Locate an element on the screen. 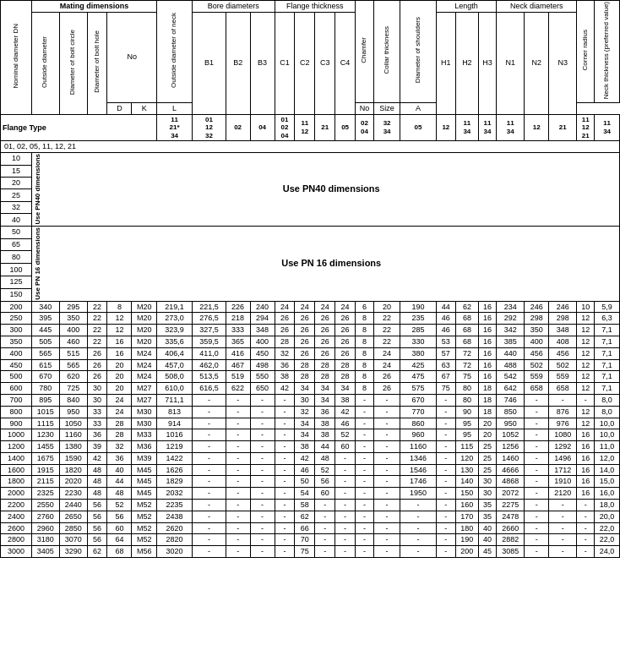 The width and height of the screenshot is (620, 672). length-header: Length is located at coordinates (466, 7).